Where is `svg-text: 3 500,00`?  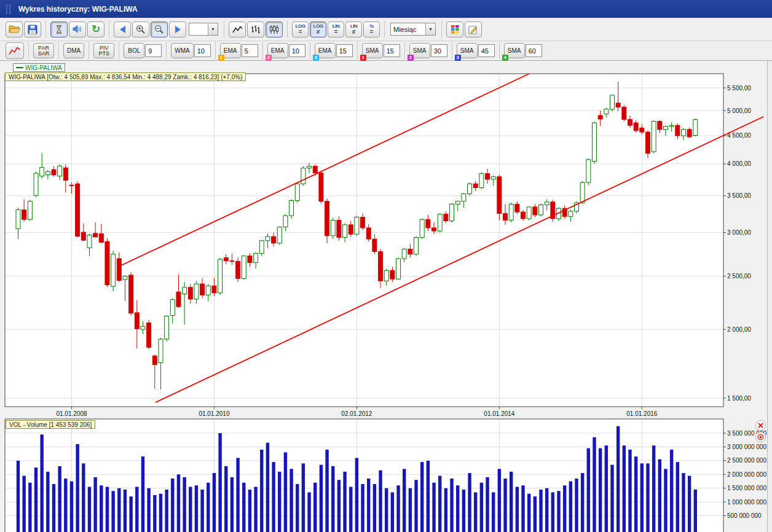 svg-text: 3 500,00 is located at coordinates (739, 195).